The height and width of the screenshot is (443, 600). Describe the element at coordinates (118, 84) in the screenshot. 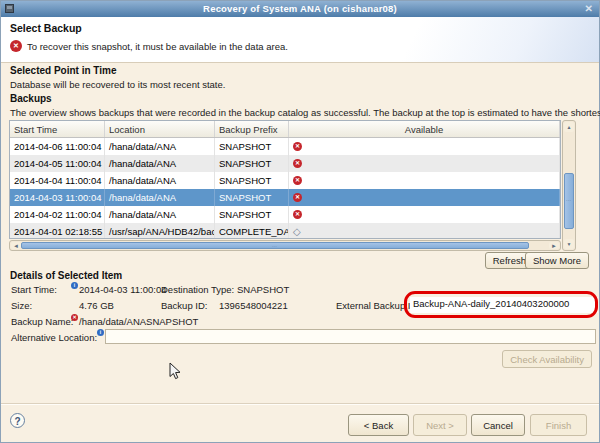

I see `point-in-time-description: Database will be recovered to its most r…` at that location.